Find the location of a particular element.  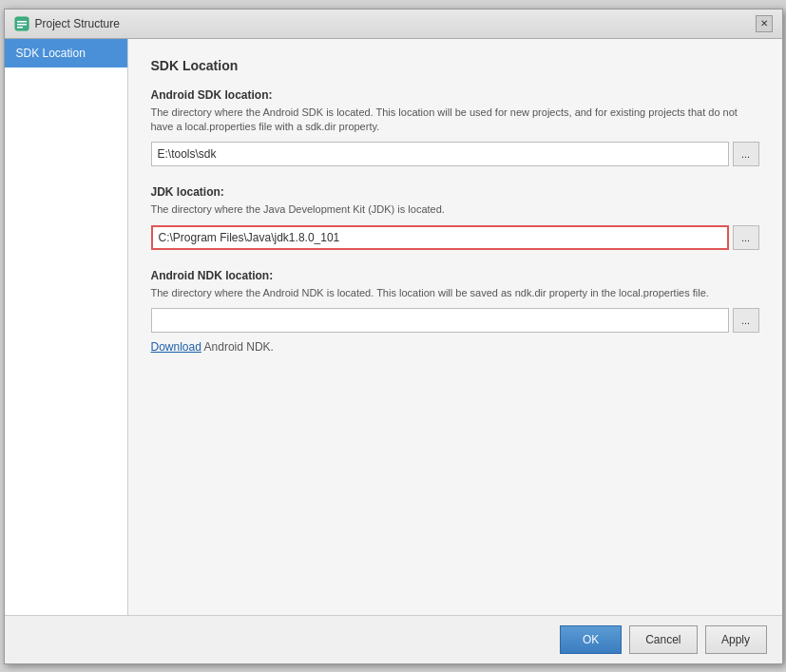

jdk-label: JDK location: is located at coordinates (455, 192).